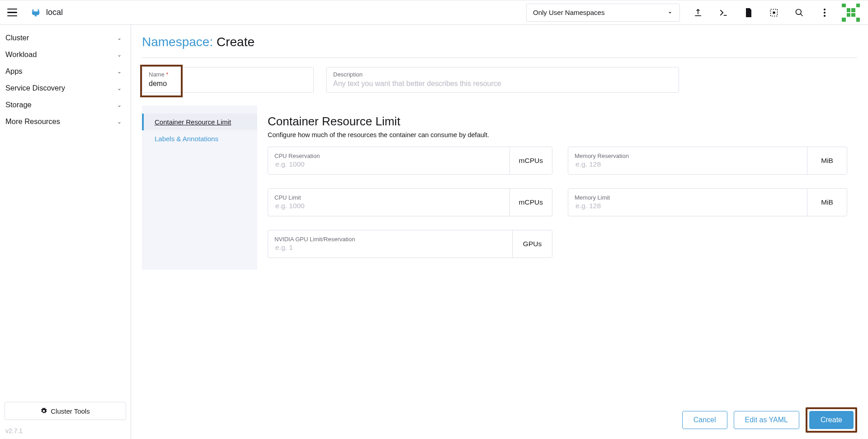 Image resolution: width=868 pixels, height=439 pixels. Describe the element at coordinates (851, 13) in the screenshot. I see `user-avatar` at that location.